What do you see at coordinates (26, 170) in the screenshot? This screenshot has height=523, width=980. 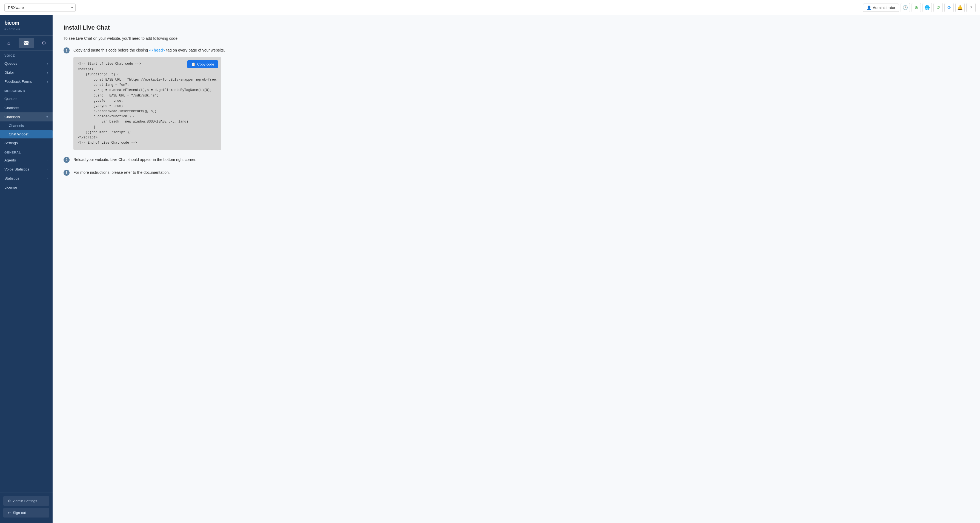 I see `sidebar-section-general: GENERAL Agents › Voice Statistics › Stat…` at bounding box center [26, 170].